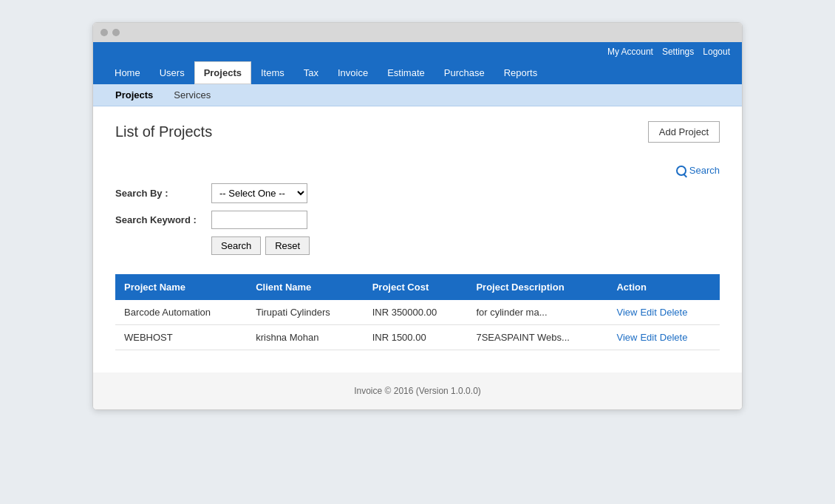  I want to click on cell-project-name-2: WEBHOST, so click(181, 338).